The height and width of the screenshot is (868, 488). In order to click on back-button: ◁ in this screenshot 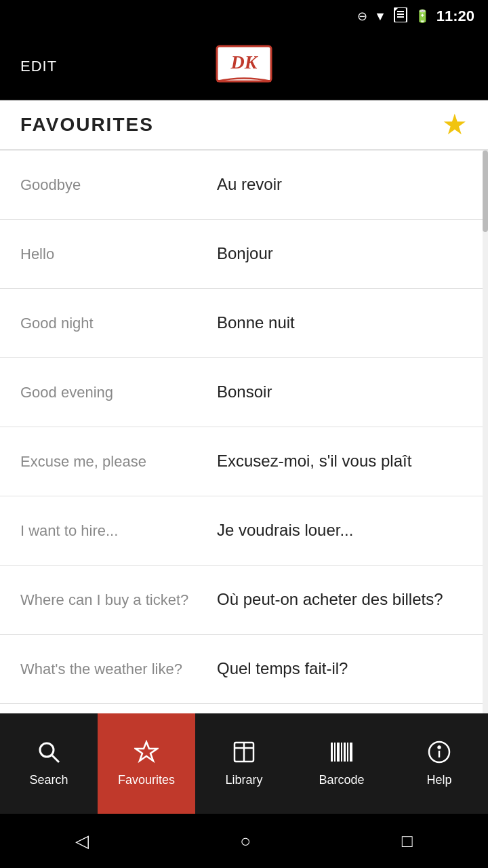, I will do `click(82, 841)`.